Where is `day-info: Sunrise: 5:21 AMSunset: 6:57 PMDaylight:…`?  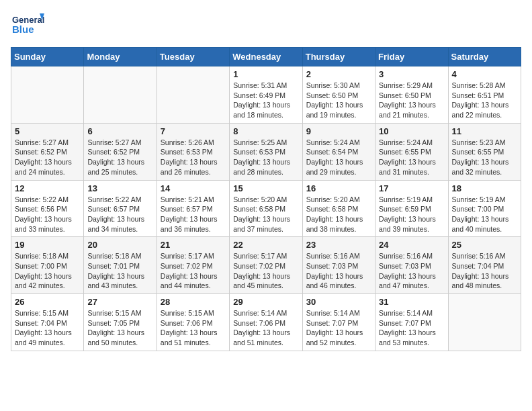 day-info: Sunrise: 5:21 AMSunset: 6:57 PMDaylight:… is located at coordinates (193, 215).